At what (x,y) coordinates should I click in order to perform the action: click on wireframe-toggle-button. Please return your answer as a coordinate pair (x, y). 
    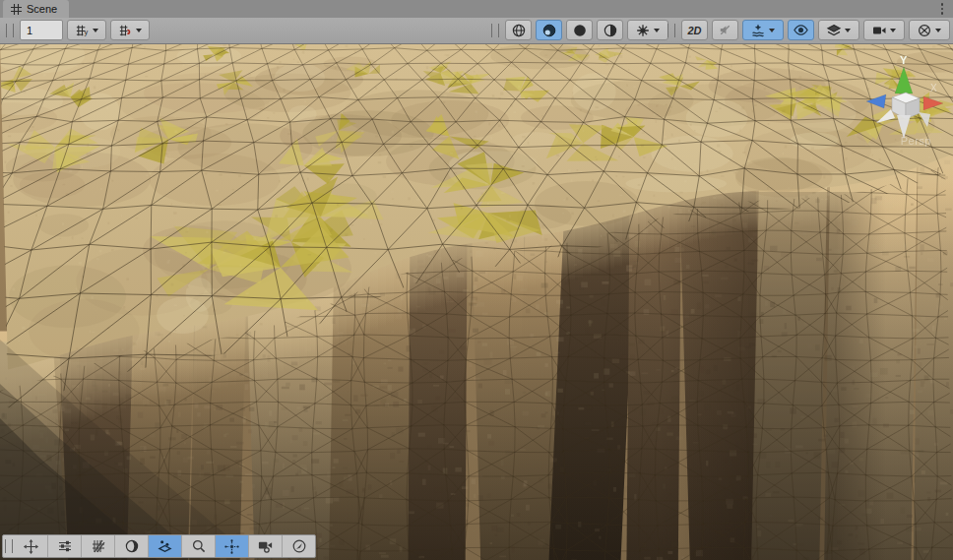
    Looking at the image, I should click on (98, 546).